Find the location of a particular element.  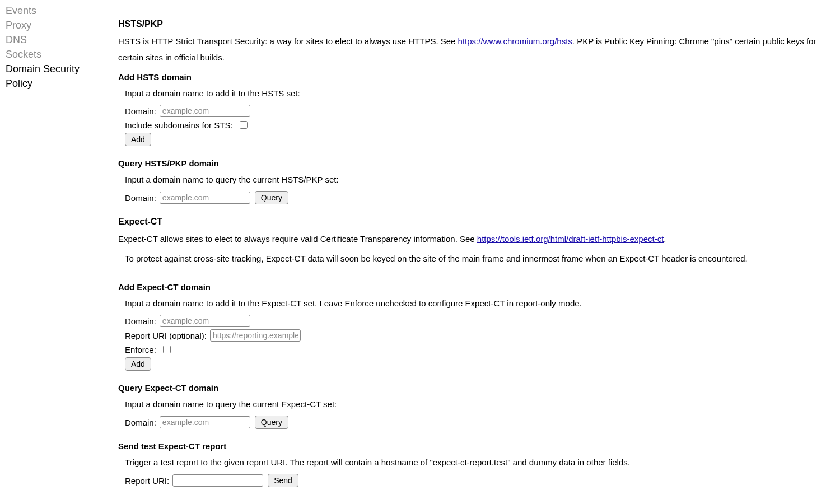

expect-ct-intro-link: https://tools.ietf.org/html/draft-ietf-h… is located at coordinates (570, 239).